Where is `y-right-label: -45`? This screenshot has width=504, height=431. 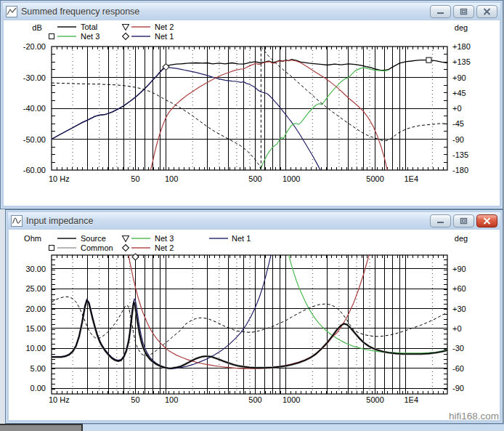
y-right-label: -45 is located at coordinates (458, 124).